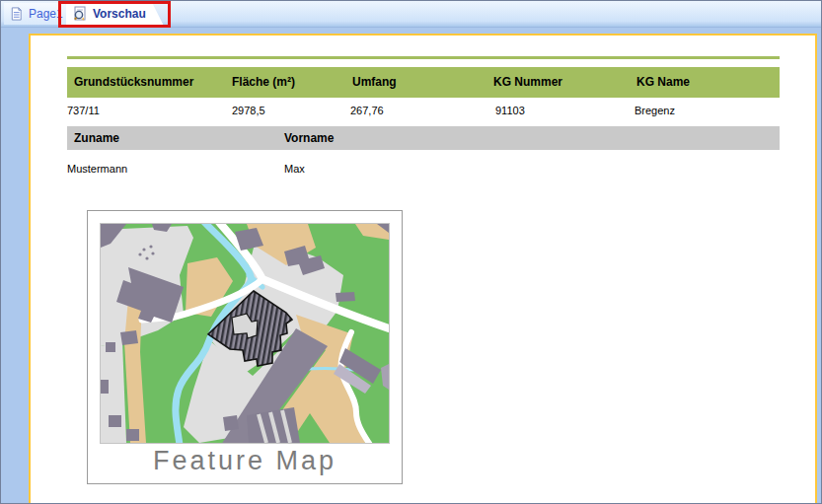 This screenshot has height=504, width=822. I want to click on parcel-table-row: 737/11 2978,5 267,76 91103 Bregenz, so click(423, 111).